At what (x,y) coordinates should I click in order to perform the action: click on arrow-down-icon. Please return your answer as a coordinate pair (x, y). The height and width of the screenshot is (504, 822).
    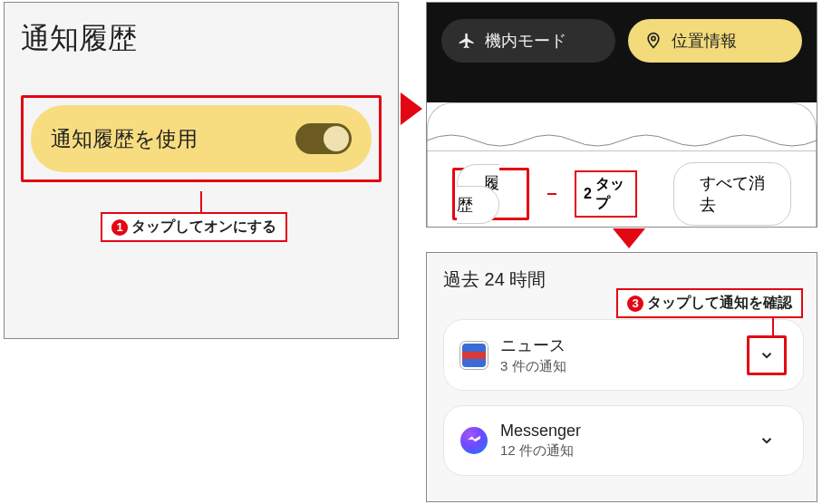
    Looking at the image, I should click on (629, 238).